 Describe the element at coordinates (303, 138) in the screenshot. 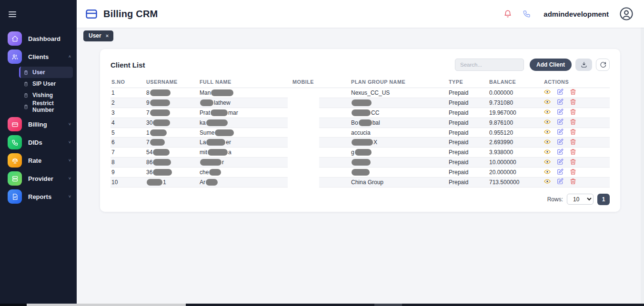

I see `mobile-column-redaction` at that location.